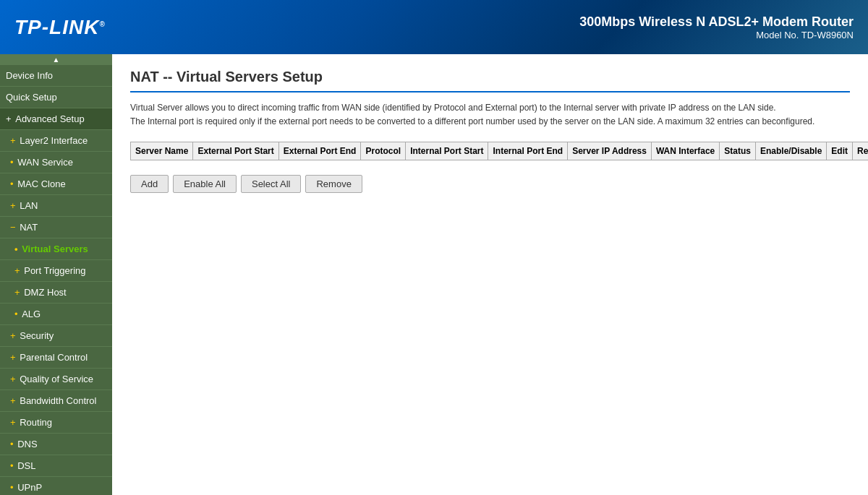 The image size is (868, 495). I want to click on sidebar-item-layer2-interface: + Layer2 Interface, so click(56, 141).